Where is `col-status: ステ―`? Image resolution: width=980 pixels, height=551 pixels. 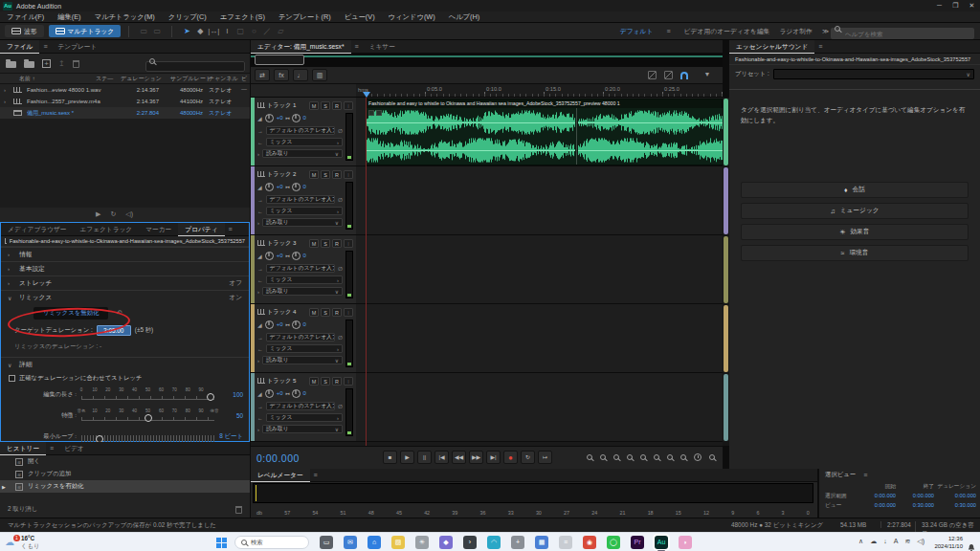
col-status: ステ― is located at coordinates (104, 78).